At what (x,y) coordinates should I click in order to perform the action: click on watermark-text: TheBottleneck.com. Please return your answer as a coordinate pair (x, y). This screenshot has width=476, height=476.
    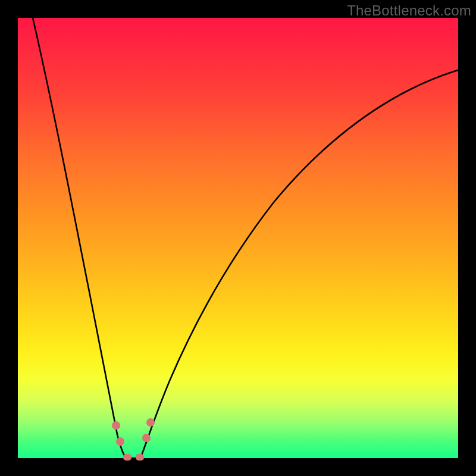
    Looking at the image, I should click on (409, 11).